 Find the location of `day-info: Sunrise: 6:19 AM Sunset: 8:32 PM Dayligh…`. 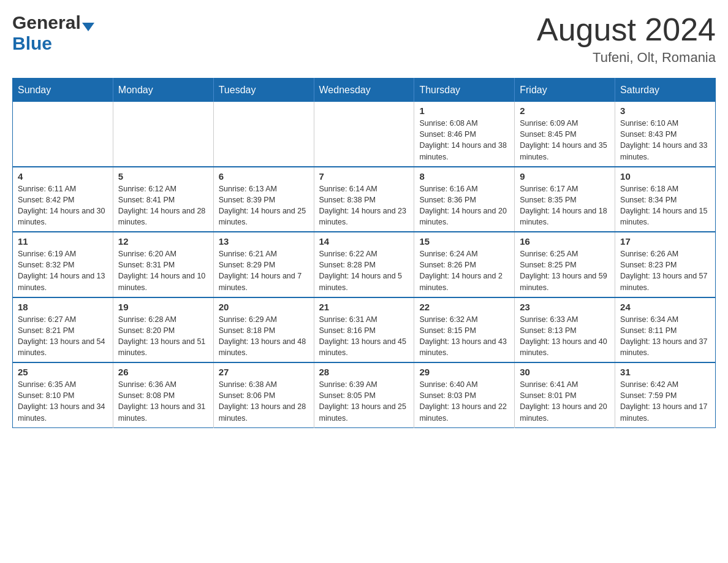

day-info: Sunrise: 6:19 AM Sunset: 8:32 PM Dayligh… is located at coordinates (63, 271).